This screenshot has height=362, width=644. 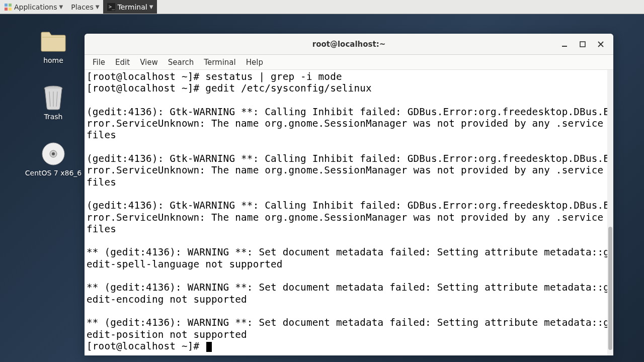 What do you see at coordinates (255, 62) in the screenshot?
I see `menu-help: Help` at bounding box center [255, 62].